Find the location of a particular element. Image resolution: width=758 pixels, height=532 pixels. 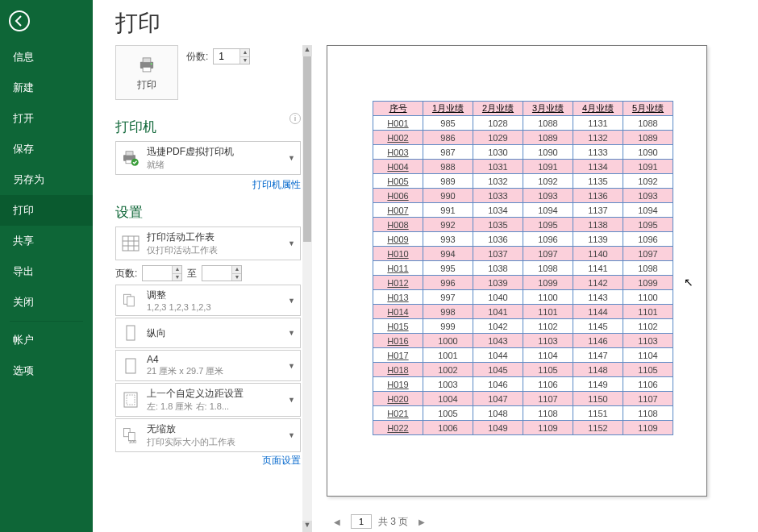

page-title: 打印 is located at coordinates (437, 23).